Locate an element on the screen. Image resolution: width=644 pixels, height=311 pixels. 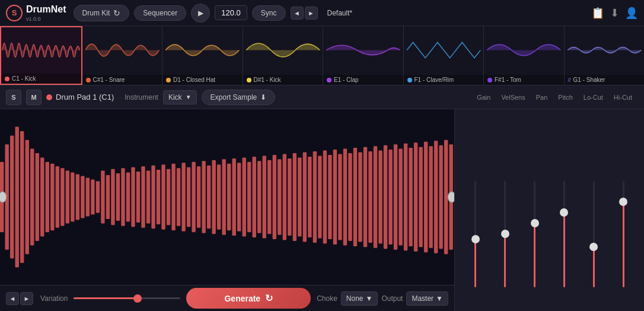
velsens-fill is located at coordinates (505, 261).